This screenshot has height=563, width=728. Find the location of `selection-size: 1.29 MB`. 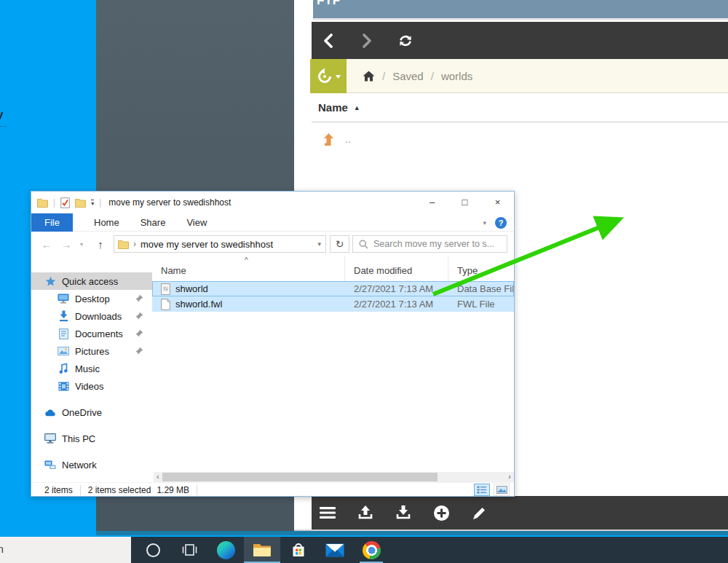

selection-size: 1.29 MB is located at coordinates (173, 490).